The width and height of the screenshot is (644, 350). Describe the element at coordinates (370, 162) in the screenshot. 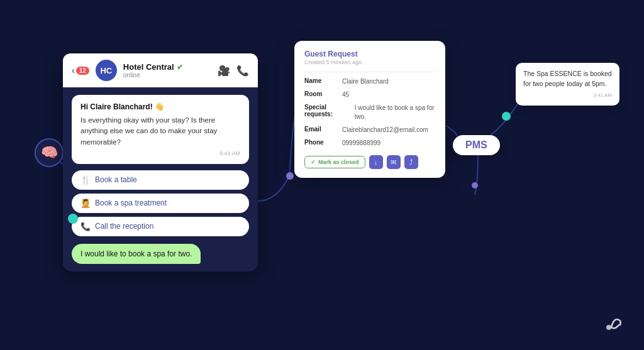

I see `guest-actions: ✓ Mark as closed ↓ ✉ ⤴` at that location.